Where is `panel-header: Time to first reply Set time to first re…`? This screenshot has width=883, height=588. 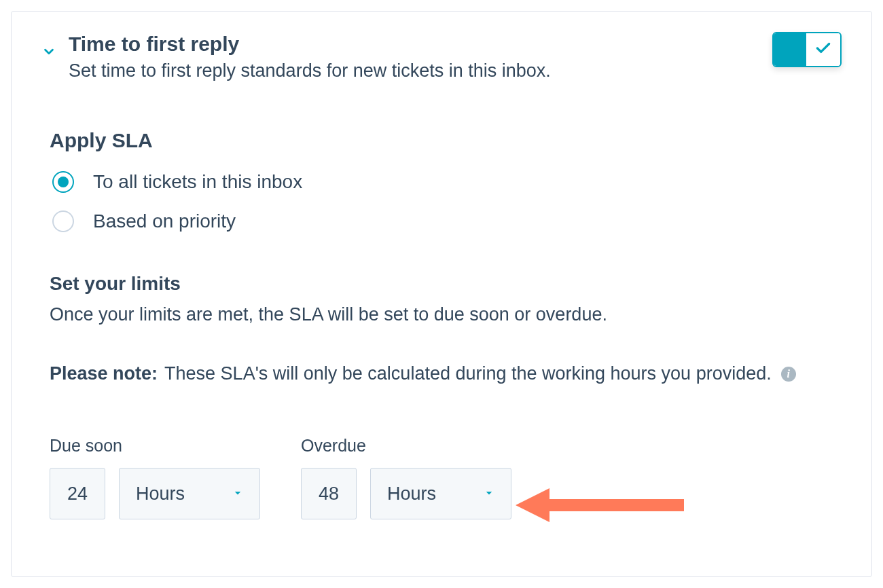
panel-header: Time to first reply Set time to first re… is located at coordinates (442, 57).